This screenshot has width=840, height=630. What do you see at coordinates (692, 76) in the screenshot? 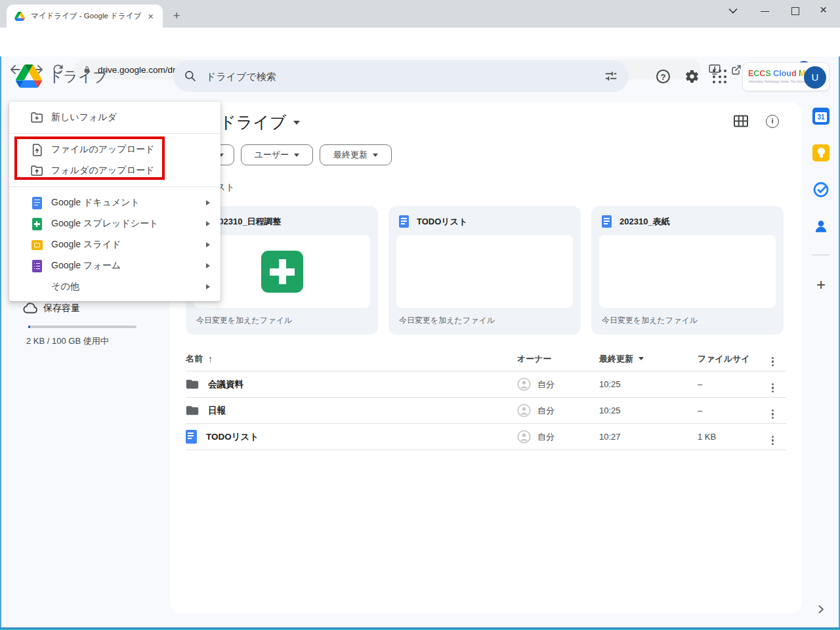
I see `settings-gear-icon` at bounding box center [692, 76].